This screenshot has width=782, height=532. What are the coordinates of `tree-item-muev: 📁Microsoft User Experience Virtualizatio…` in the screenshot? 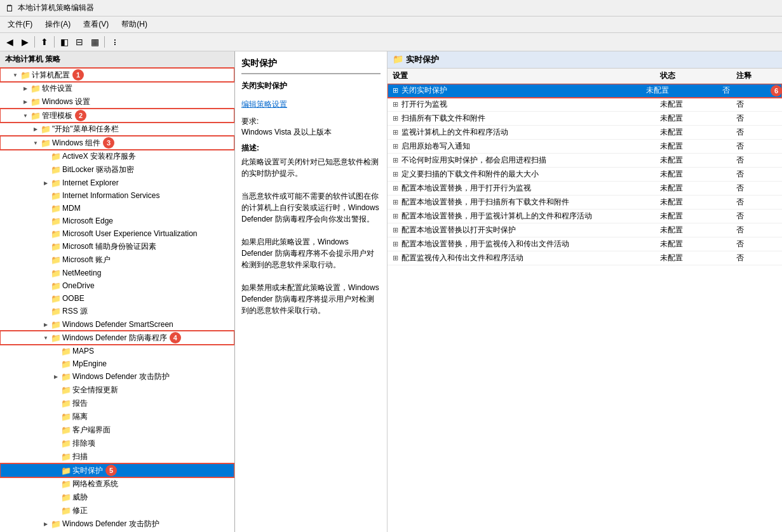 It's located at (117, 234).